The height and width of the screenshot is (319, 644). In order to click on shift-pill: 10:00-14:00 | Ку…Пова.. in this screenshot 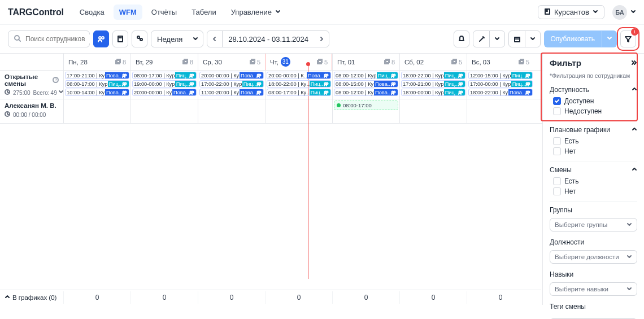, I will do `click(97, 93)`.